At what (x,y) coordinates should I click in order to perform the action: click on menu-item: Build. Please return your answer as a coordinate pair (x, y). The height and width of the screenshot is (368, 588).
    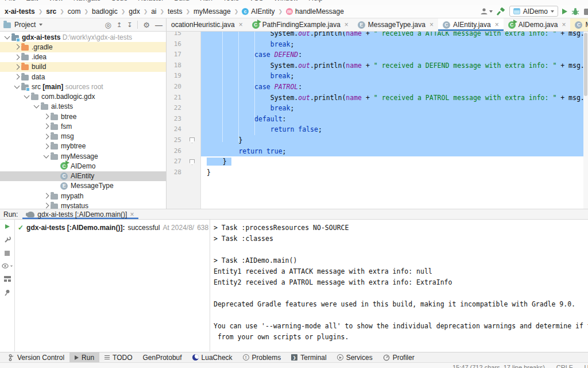
    Looking at the image, I should click on (181, 2).